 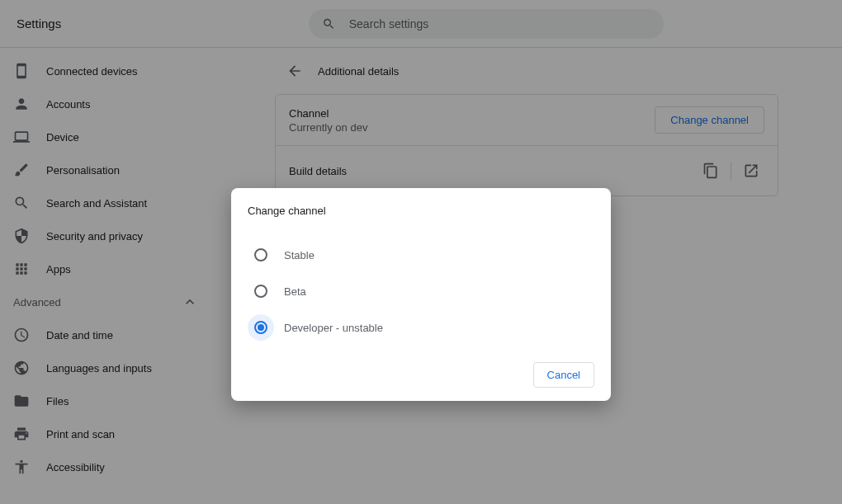 I want to click on radio-option-developer: Developer - unstable, so click(x=421, y=327).